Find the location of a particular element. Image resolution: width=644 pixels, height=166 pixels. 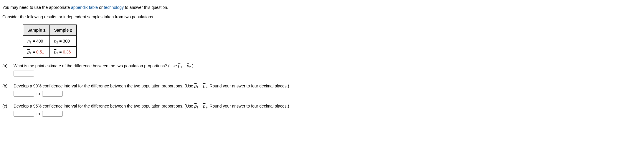

consider-text: Consider the following results for indep… is located at coordinates (322, 17).